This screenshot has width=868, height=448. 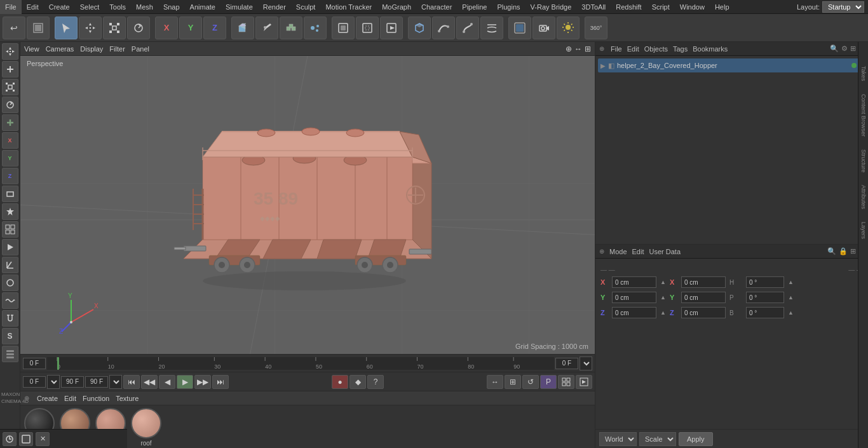 I want to click on pen-tool, so click(x=267, y=28).